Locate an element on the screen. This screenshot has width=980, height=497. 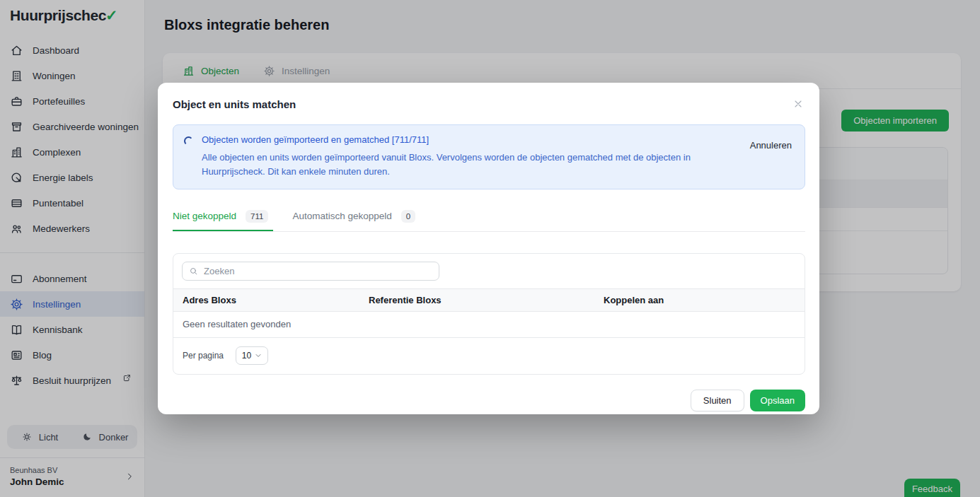
column-header-koppelen-aan: Koppelen aan is located at coordinates (699, 300).